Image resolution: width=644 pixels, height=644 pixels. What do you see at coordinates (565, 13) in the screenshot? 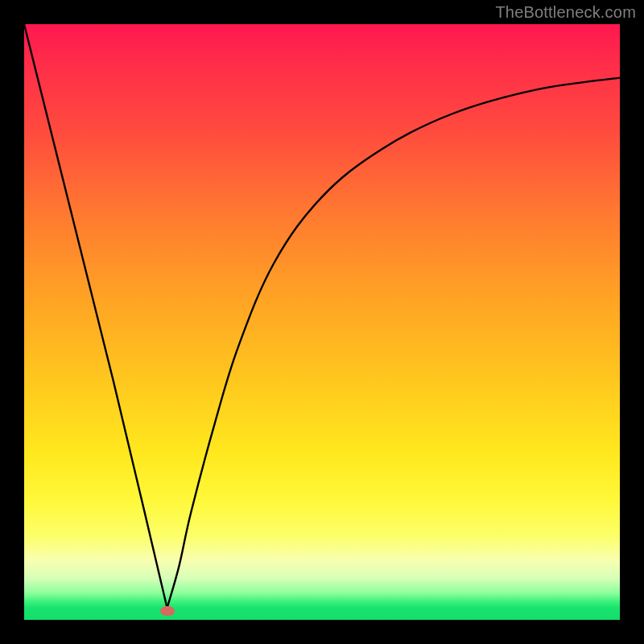
I see `watermark-text: TheBottleneck.com` at bounding box center [565, 13].